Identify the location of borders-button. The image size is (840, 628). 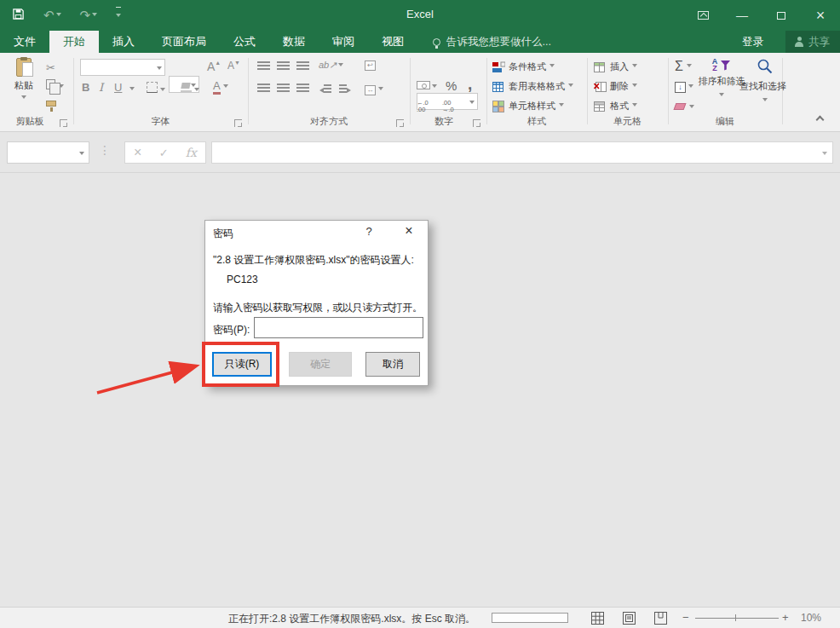
(156, 89).